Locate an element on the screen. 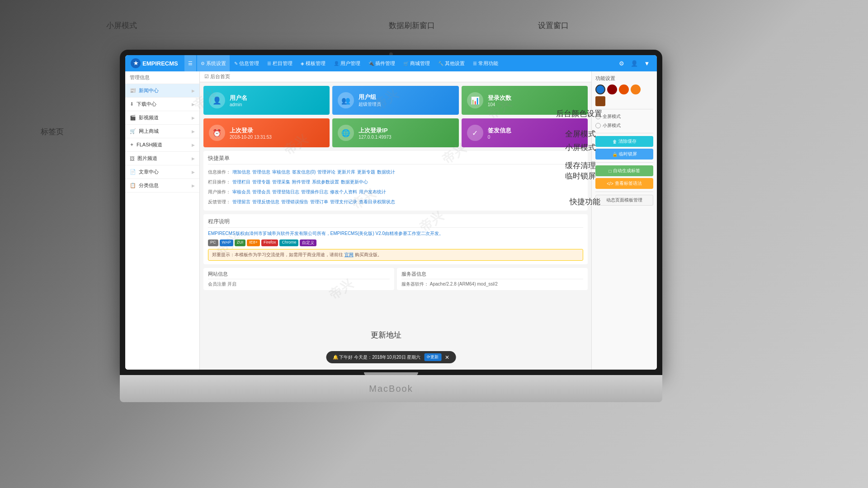  sidebar-item-flash: ✦ FLASH频道 ▶ is located at coordinates (162, 145).